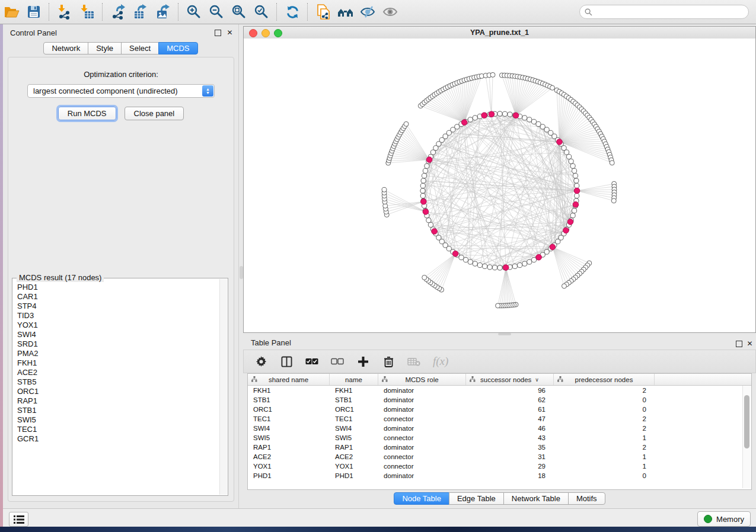  What do you see at coordinates (499, 409) in the screenshot?
I see `table-row: ORC1ORC1dominator610` at bounding box center [499, 409].